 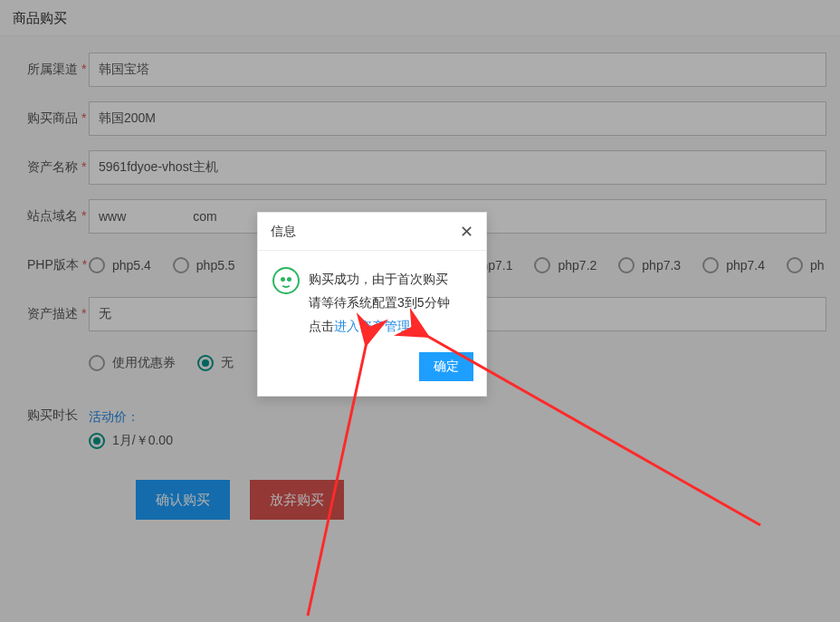 What do you see at coordinates (379, 302) in the screenshot?
I see `modal-message: 购买成功，由于首次购买 请等待系统配置3到5分钟 点击进入资产管理` at bounding box center [379, 302].